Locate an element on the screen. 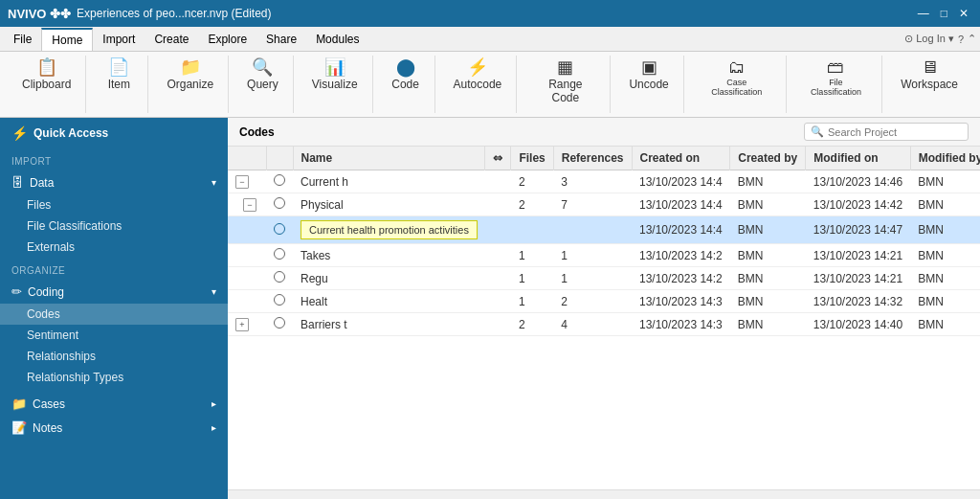 Image resolution: width=980 pixels, height=499 pixels. table-row: Takes 1 1 13/10/2023 14:2 BMN 13/10/2023… is located at coordinates (604, 256).